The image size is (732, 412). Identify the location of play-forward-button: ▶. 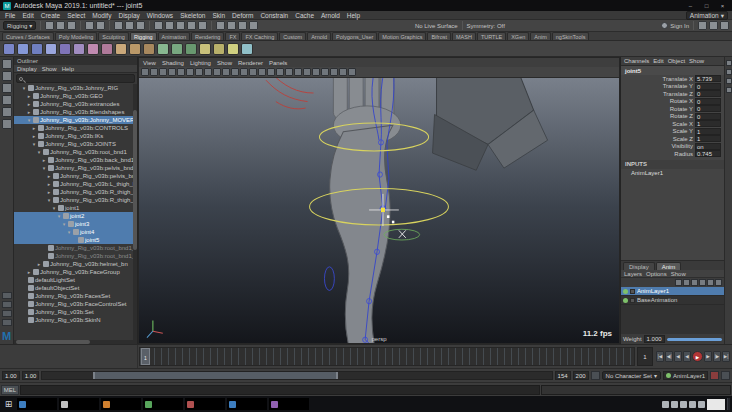
(698, 356).